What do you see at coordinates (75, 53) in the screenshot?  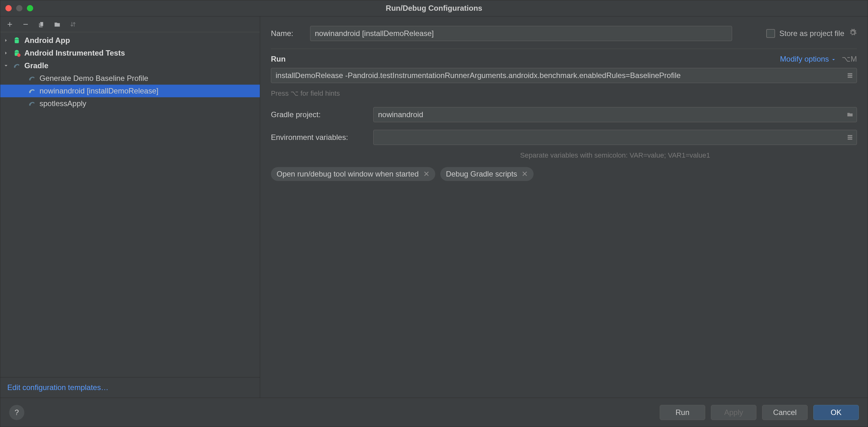 I see `tree-label: Android Instrumented Tests` at bounding box center [75, 53].